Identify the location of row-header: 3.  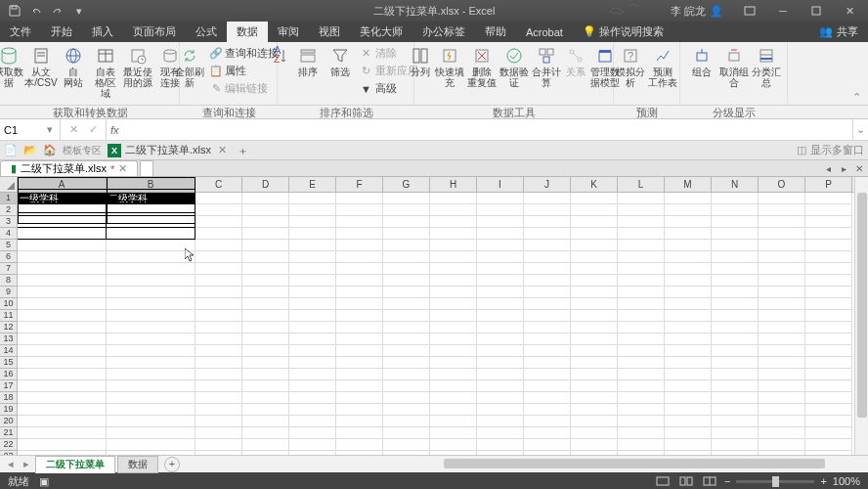
(9, 222).